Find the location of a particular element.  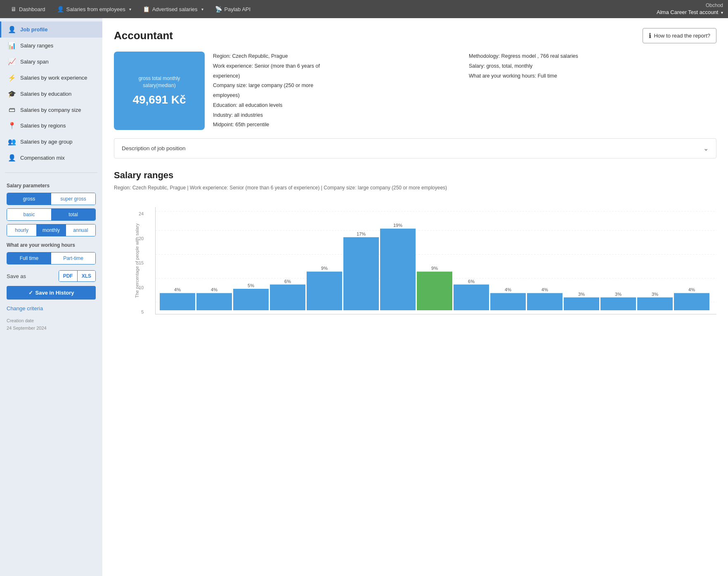

user-info: Obchod Alma Career Test account ▾ is located at coordinates (690, 9).